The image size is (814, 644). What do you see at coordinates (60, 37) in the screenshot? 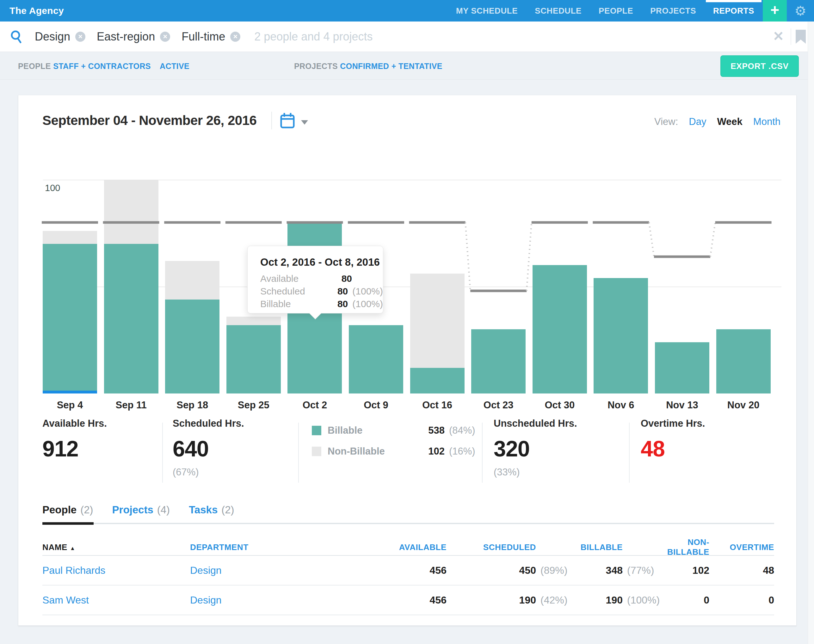
I see `filter-tag: Design ✕` at bounding box center [60, 37].